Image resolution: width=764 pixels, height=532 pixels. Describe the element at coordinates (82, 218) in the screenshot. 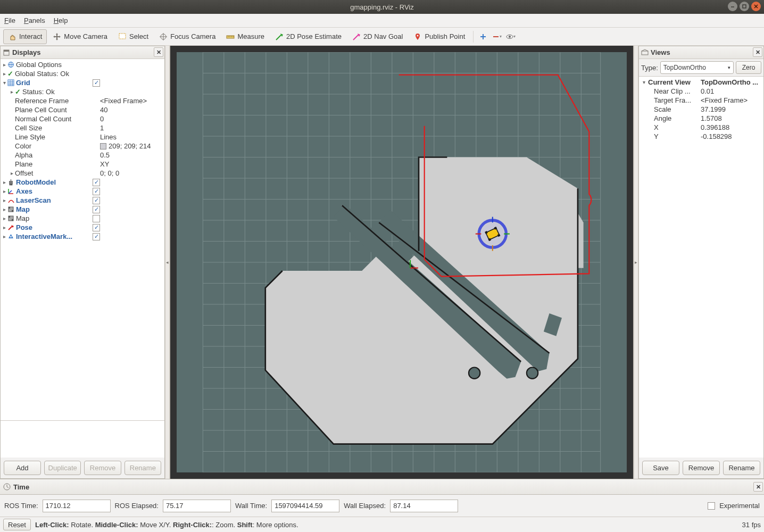

I see `tree-item-map: ▸Map` at that location.